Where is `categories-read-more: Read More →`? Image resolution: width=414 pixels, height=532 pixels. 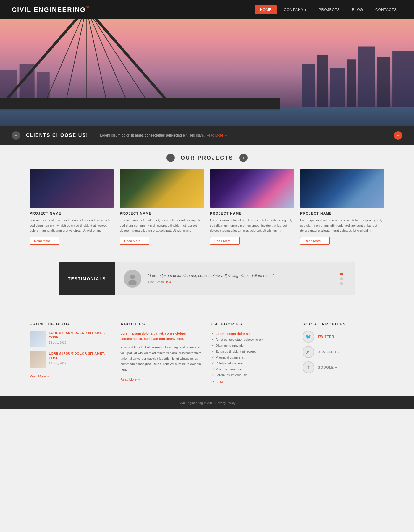 categories-read-more: Read More → is located at coordinates (222, 382).